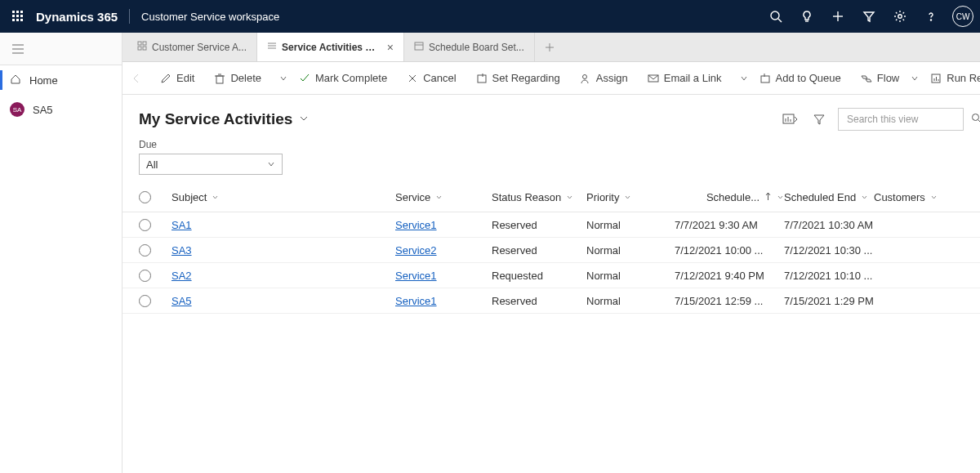 This screenshot has width=980, height=473. What do you see at coordinates (17, 109) in the screenshot?
I see `entity-badge-icon: SA` at bounding box center [17, 109].